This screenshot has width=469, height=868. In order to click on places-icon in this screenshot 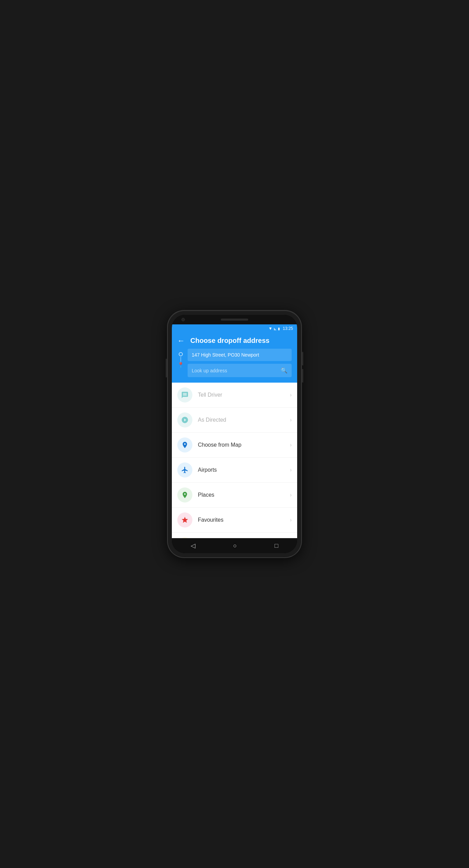, I will do `click(185, 495)`.